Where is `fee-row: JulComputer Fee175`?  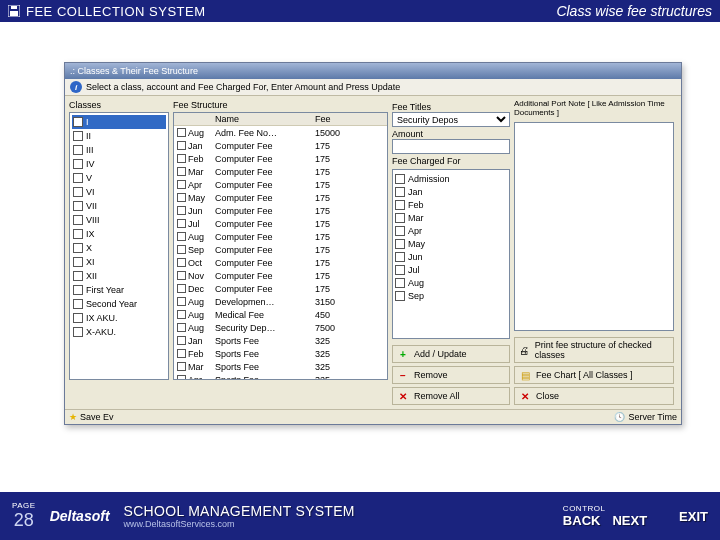 fee-row: JulComputer Fee175 is located at coordinates (280, 224).